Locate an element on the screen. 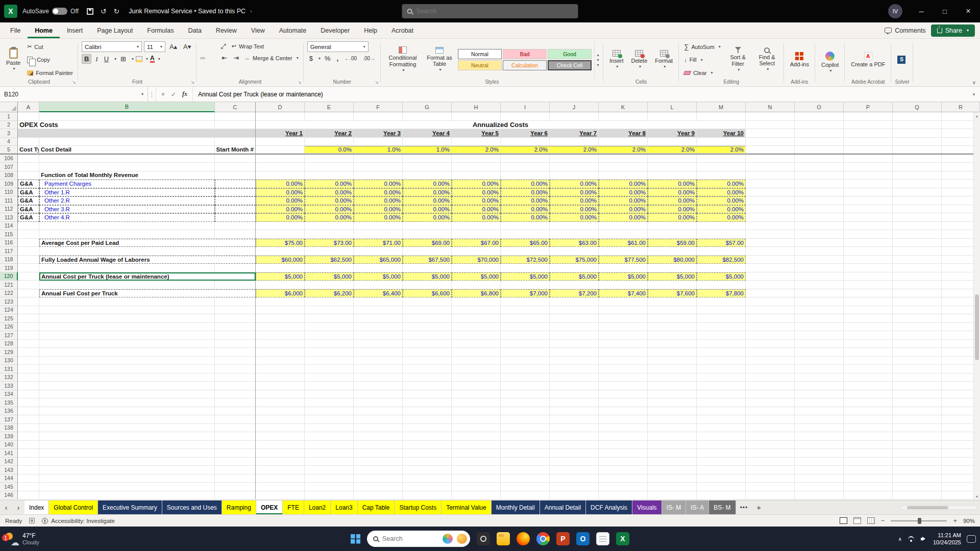  cell-N144 is located at coordinates (770, 479).